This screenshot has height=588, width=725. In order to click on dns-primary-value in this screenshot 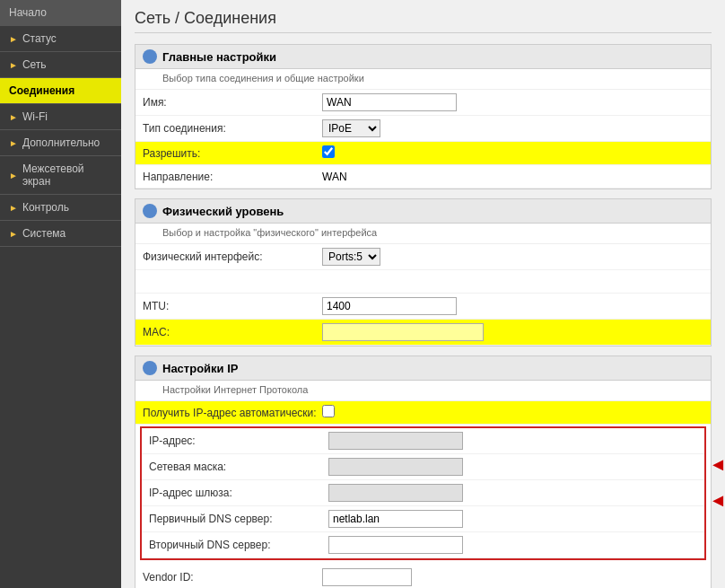, I will do `click(513, 519)`.